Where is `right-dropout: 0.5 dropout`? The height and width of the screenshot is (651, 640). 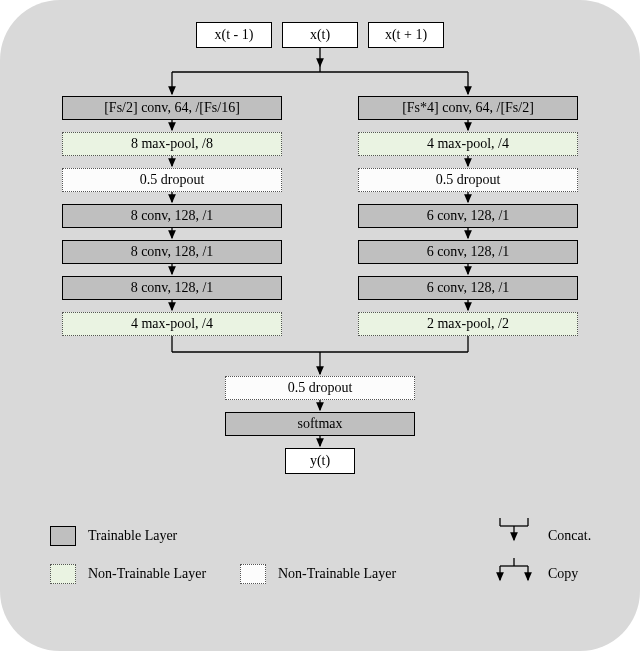 right-dropout: 0.5 dropout is located at coordinates (468, 180).